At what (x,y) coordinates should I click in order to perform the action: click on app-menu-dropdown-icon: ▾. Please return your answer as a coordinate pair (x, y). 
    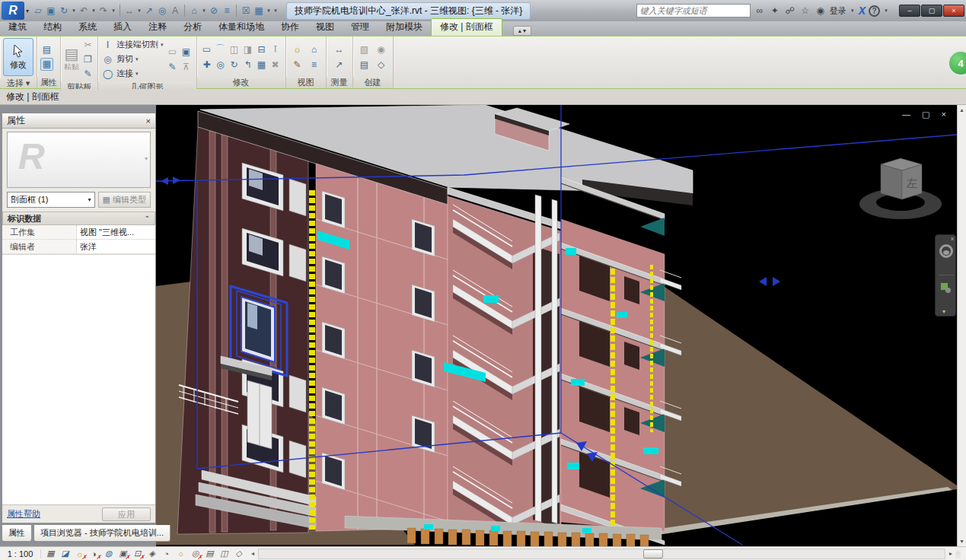
    Looking at the image, I should click on (27, 11).